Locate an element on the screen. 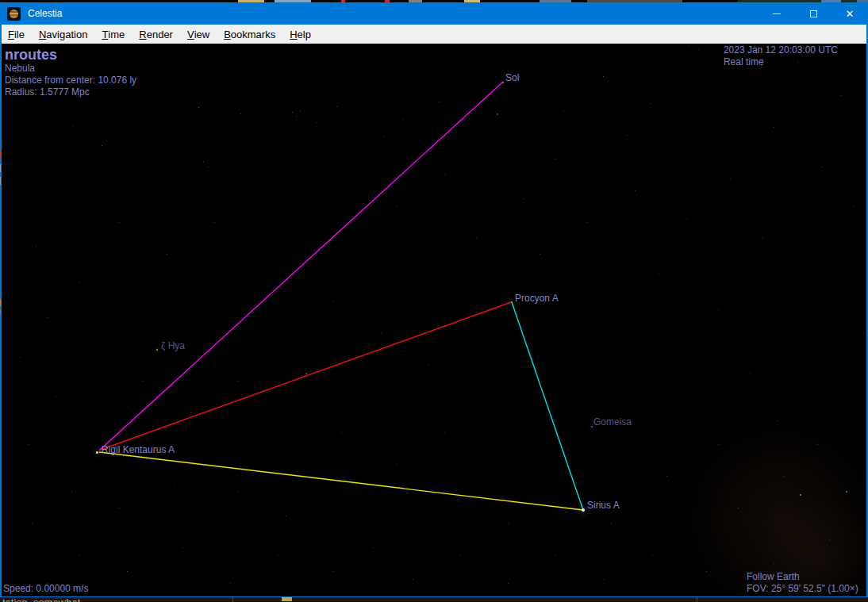 The image size is (868, 602). menu-item-bookmarks: Bookmarks is located at coordinates (249, 34).